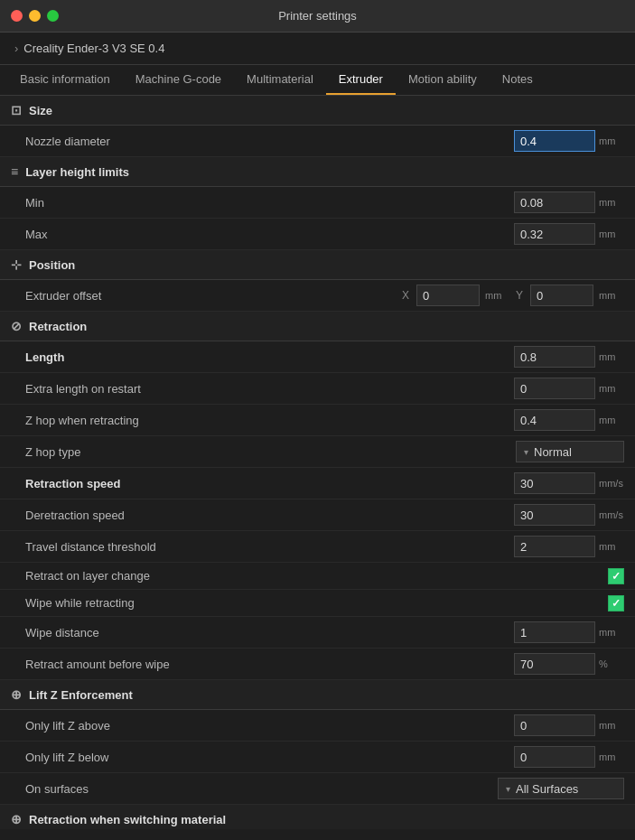  I want to click on field-max: Max mm, so click(318, 235).